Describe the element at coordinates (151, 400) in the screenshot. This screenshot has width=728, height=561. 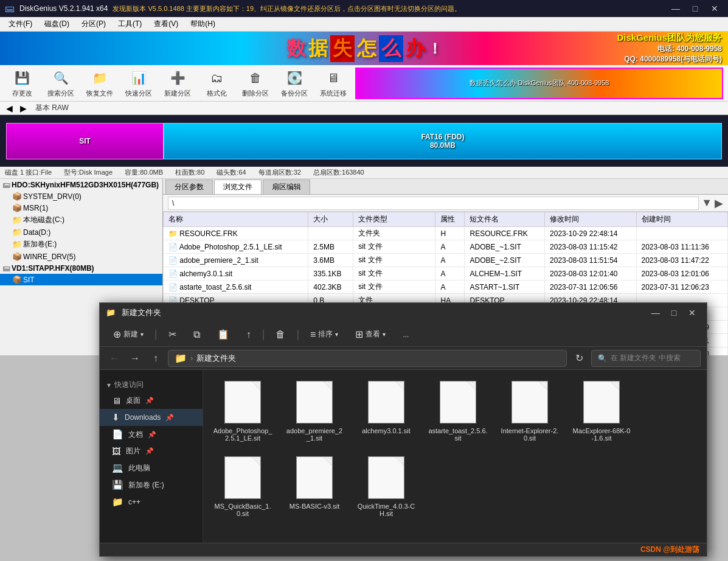
I see `sidebar-item-desktop: 🖥 桌面 📌` at that location.